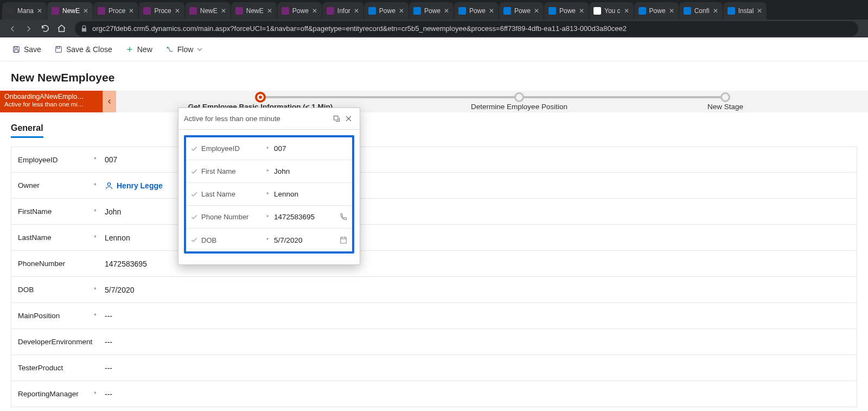 This screenshot has width=868, height=411. What do you see at coordinates (187, 49) in the screenshot?
I see `flow-button: Flow` at bounding box center [187, 49].